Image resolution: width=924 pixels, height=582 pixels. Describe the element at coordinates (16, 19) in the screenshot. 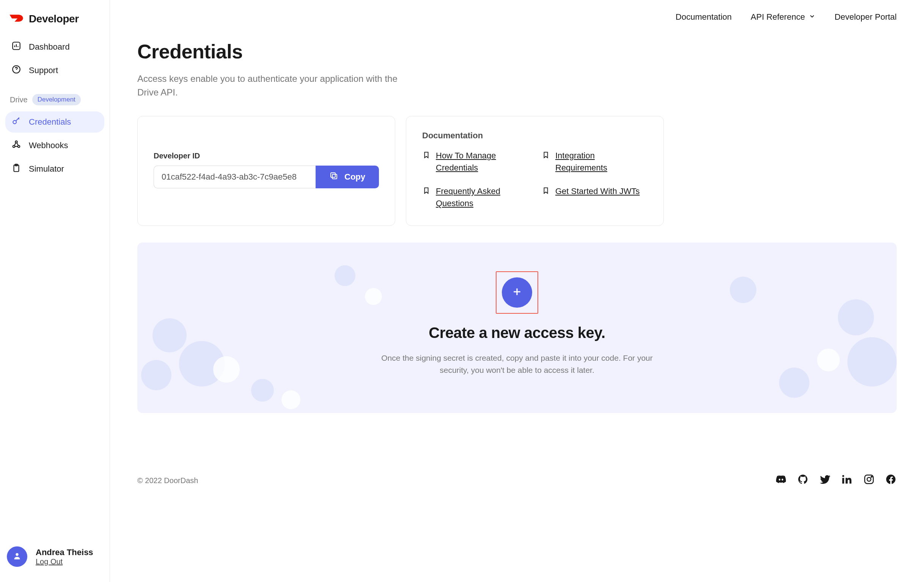

I see `doordash-logo-icon` at that location.